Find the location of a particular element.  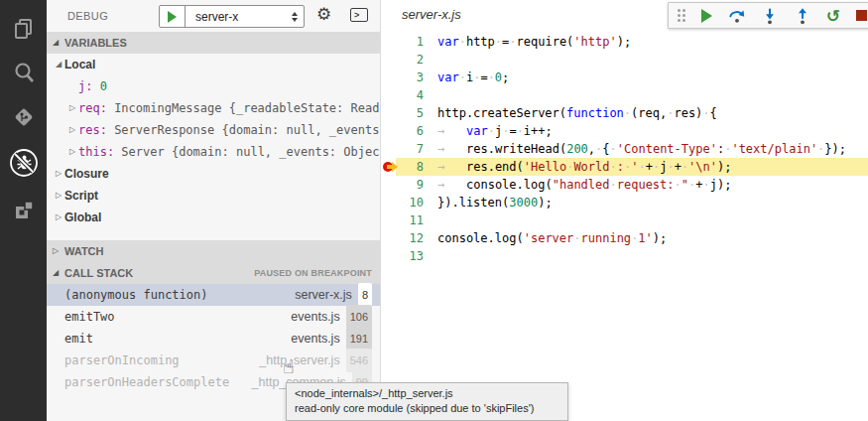

frame-line-badge: 546 is located at coordinates (359, 360).